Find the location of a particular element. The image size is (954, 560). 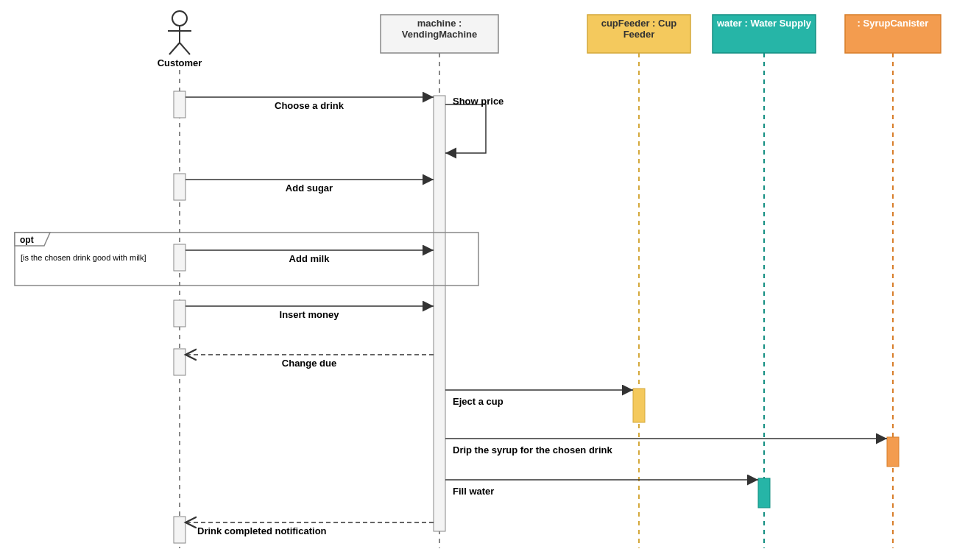

activation-cupfeeder is located at coordinates (639, 405).